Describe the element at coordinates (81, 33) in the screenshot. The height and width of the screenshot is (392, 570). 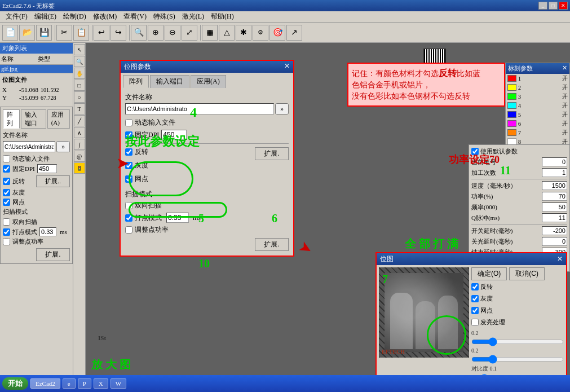
I see `paste-button: 📋` at that location.